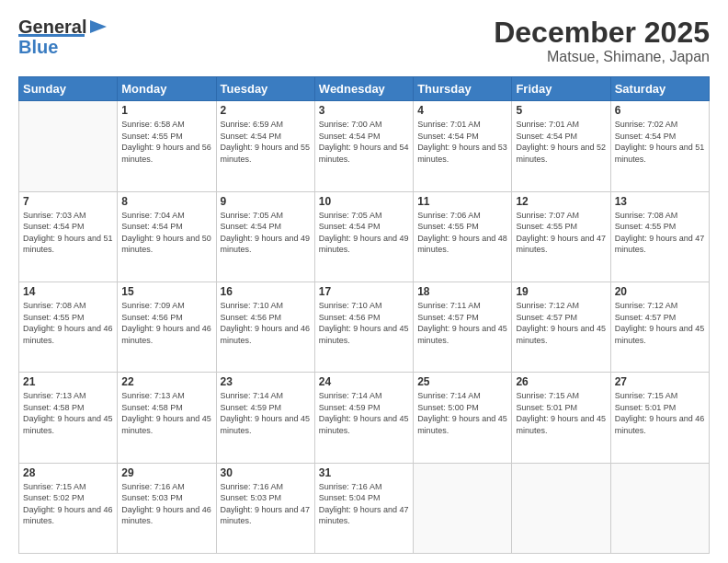 The height and width of the screenshot is (563, 728). What do you see at coordinates (266, 382) in the screenshot?
I see `day-number: 23` at bounding box center [266, 382].